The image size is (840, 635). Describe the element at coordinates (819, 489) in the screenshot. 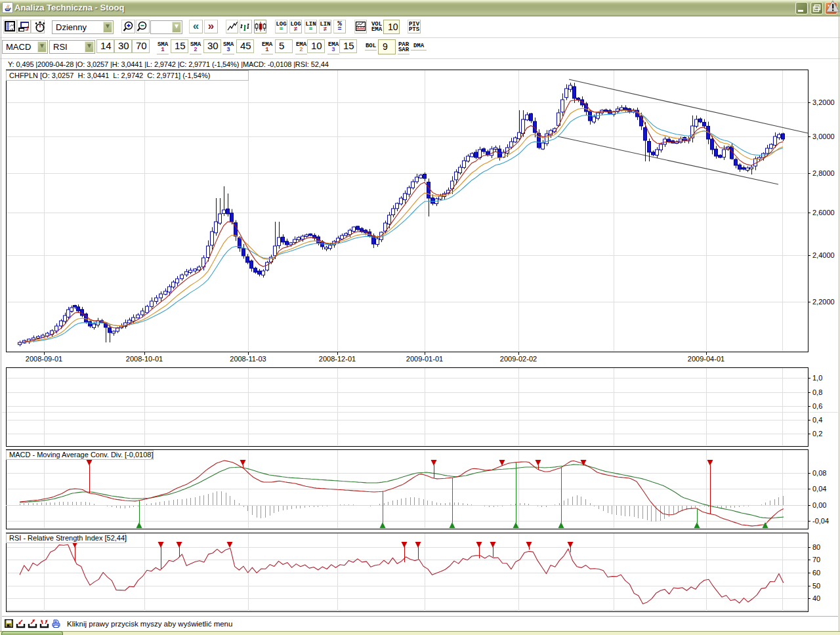

I see `svg-text: 0,04` at that location.